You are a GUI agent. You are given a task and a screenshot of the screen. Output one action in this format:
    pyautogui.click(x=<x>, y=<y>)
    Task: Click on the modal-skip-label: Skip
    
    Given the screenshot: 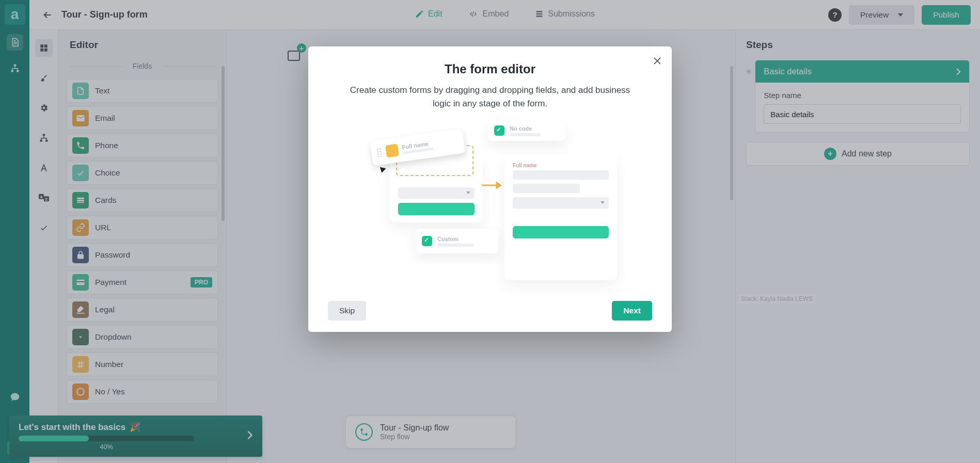 What is the action you would take?
    pyautogui.click(x=347, y=311)
    